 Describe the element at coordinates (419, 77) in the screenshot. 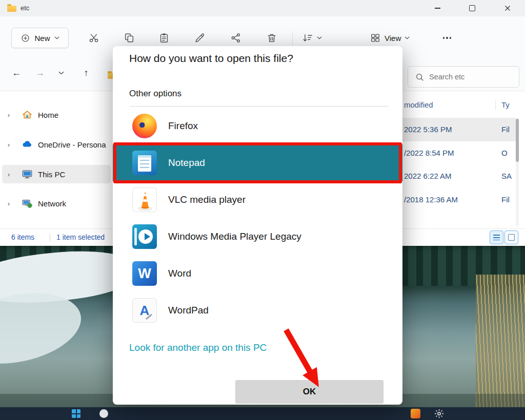

I see `search-icon` at that location.